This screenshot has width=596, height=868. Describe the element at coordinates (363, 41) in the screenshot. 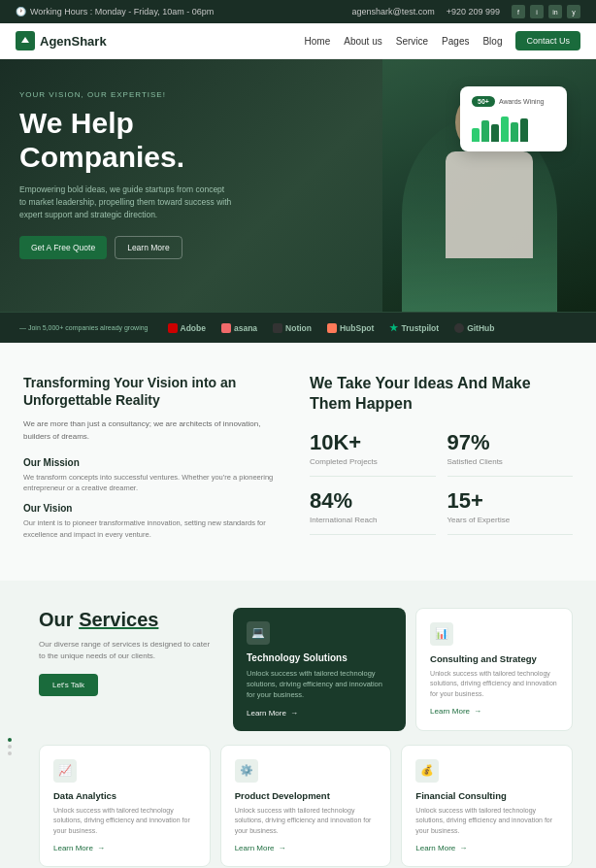

I see `nav-about: About us` at that location.